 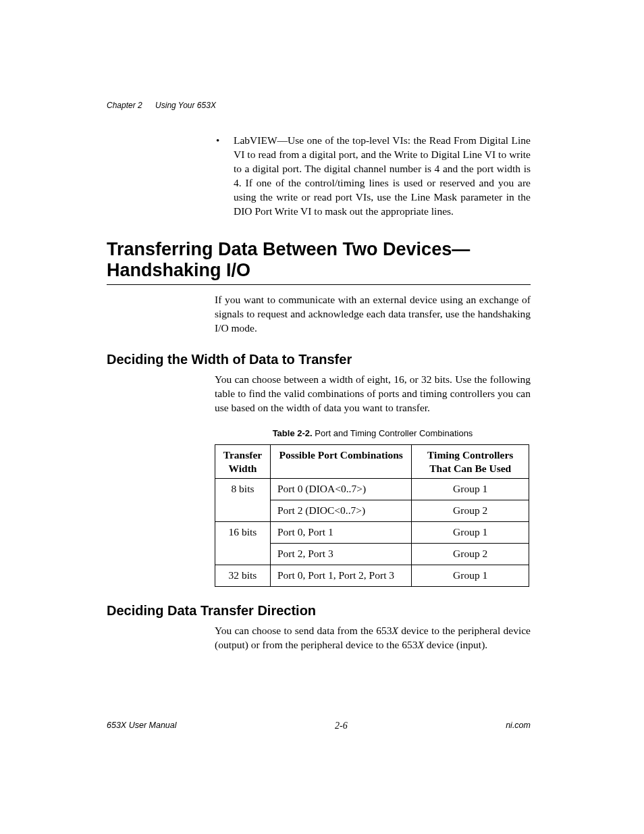 I want to click on table-header-row: Transfer Width Possible Port Combination…, so click(x=373, y=462).